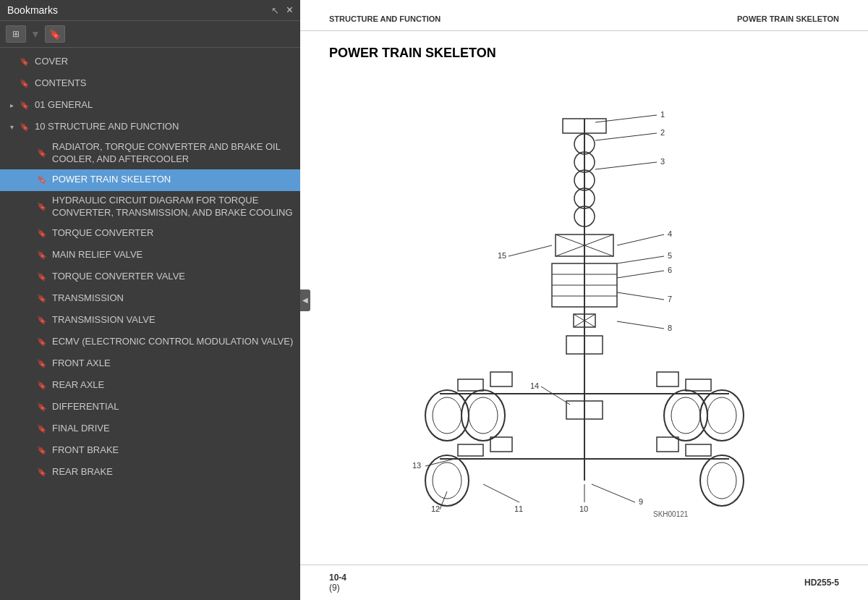  I want to click on bookmark-label-cover: COVER, so click(51, 62).